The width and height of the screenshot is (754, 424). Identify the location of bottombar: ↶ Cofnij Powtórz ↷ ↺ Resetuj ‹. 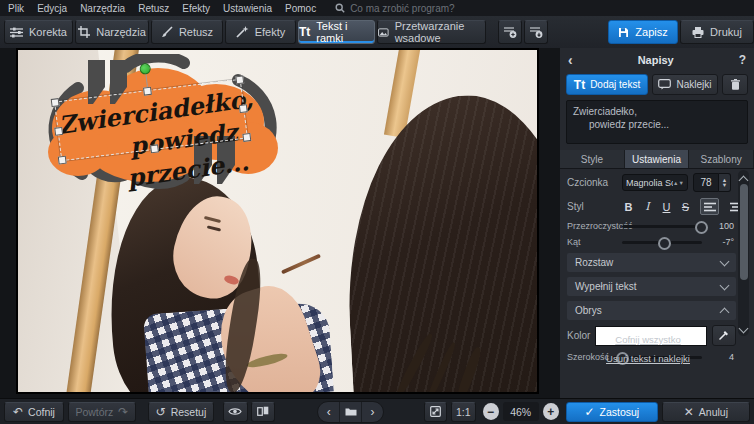
(377, 411).